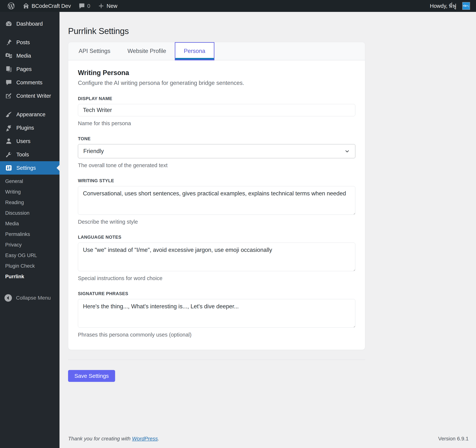  I want to click on sidebar-item-media: Media, so click(30, 56).